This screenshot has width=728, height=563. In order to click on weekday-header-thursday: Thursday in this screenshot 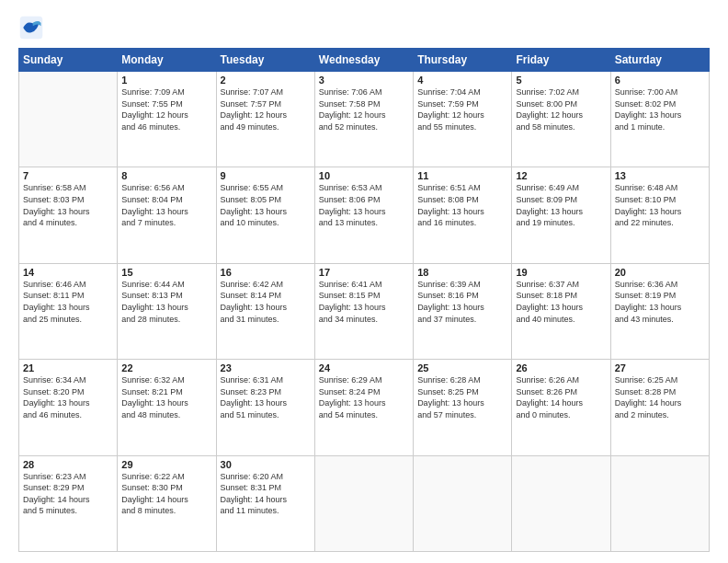, I will do `click(463, 61)`.